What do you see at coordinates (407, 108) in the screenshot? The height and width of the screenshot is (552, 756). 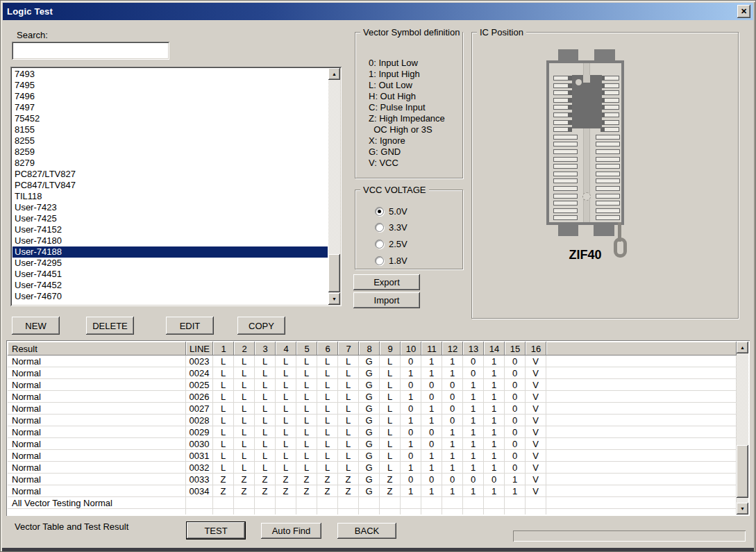 I see `vector-symbol-line: C: Pulse Input` at bounding box center [407, 108].